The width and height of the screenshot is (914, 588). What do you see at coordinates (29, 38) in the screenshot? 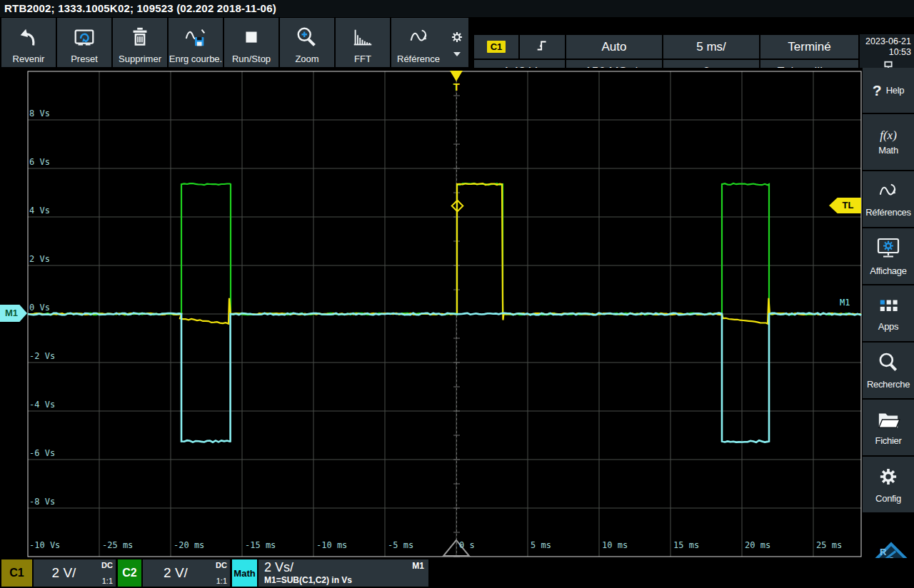
I see `undo-icon` at bounding box center [29, 38].